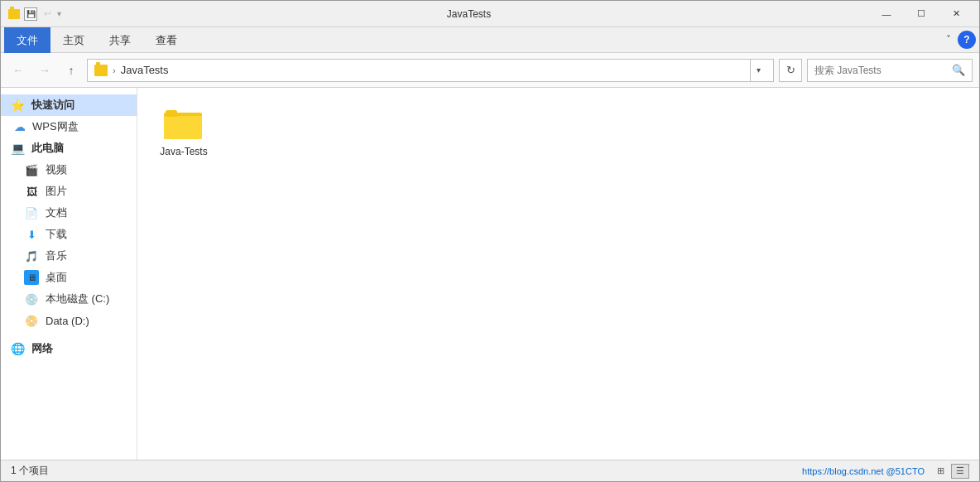 The width and height of the screenshot is (980, 482). I want to click on maximize-button: ☐, so click(921, 14).